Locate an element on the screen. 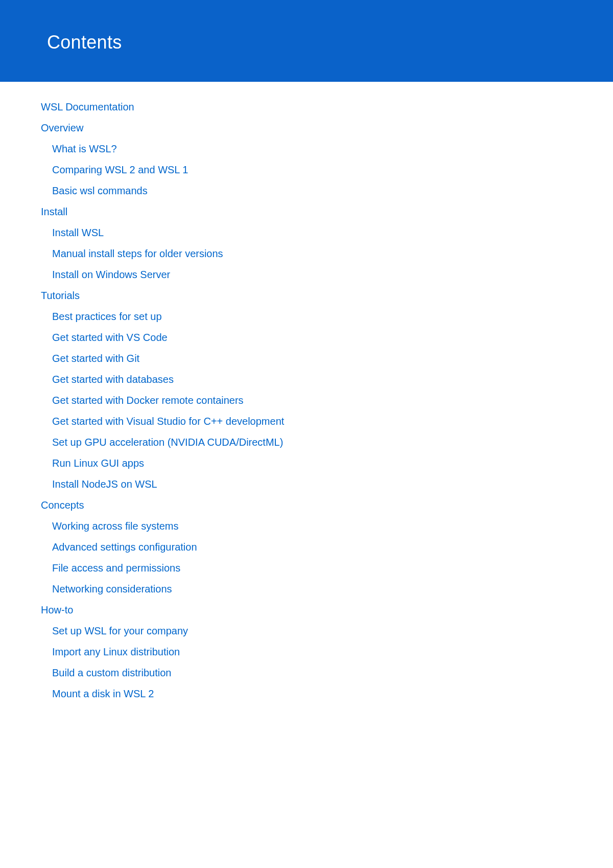 The height and width of the screenshot is (868, 613). toc-link: Manual install steps for older versions is located at coordinates (312, 254).